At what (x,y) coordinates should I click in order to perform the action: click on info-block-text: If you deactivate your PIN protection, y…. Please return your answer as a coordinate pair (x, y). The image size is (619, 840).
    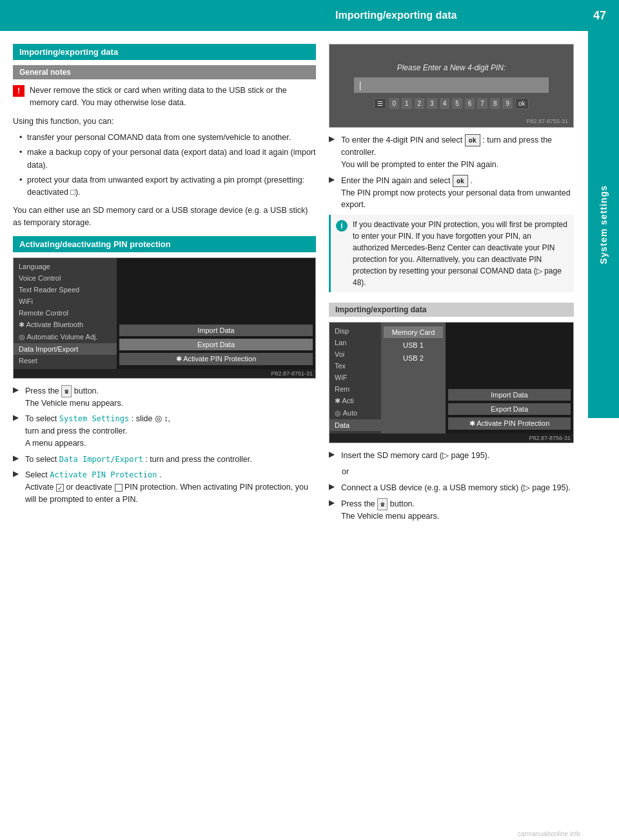
    Looking at the image, I should click on (460, 254).